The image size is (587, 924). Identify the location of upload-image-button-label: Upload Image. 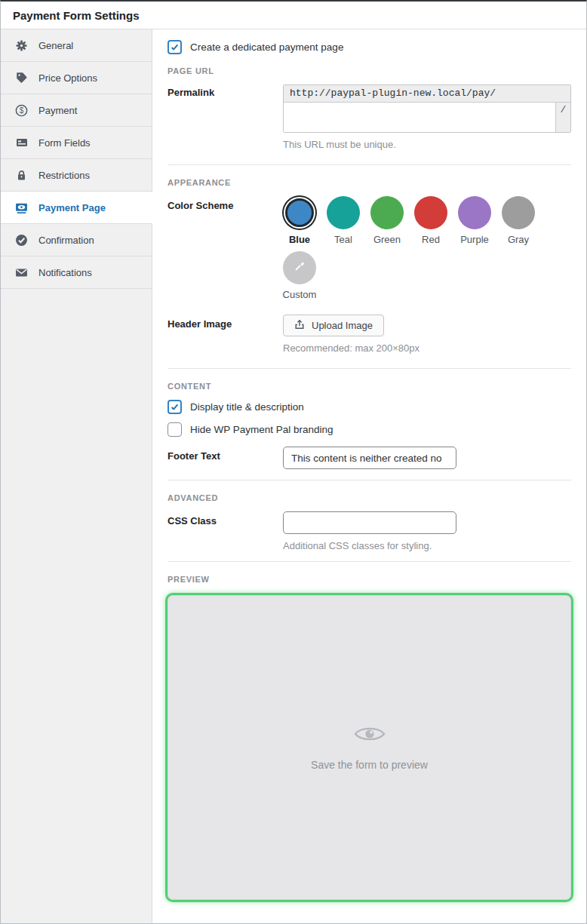
(343, 326).